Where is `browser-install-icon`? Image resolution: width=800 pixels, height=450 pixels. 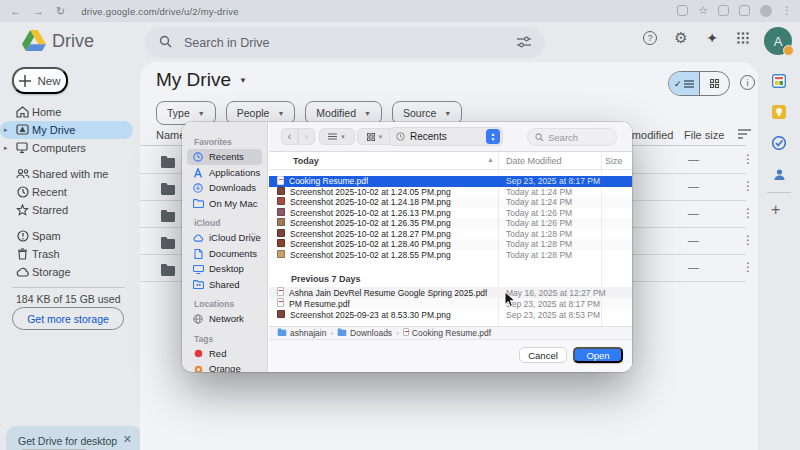
browser-install-icon is located at coordinates (682, 10).